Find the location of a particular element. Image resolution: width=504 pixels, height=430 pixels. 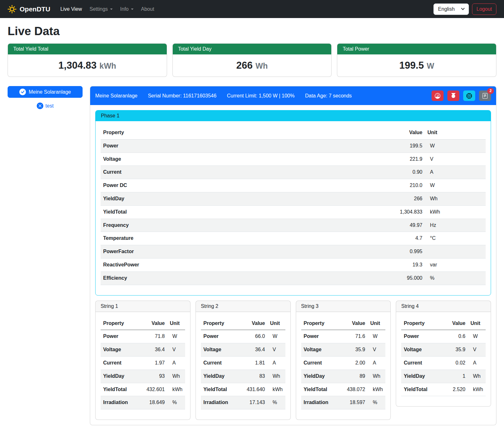

table-row: Power199.5W is located at coordinates (293, 146).